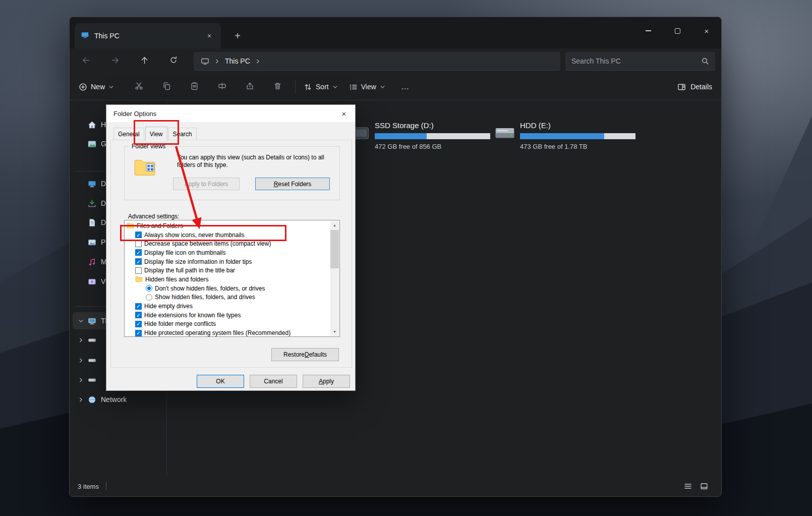 The width and height of the screenshot is (812, 516). I want to click on apply-button: Apply, so click(326, 381).